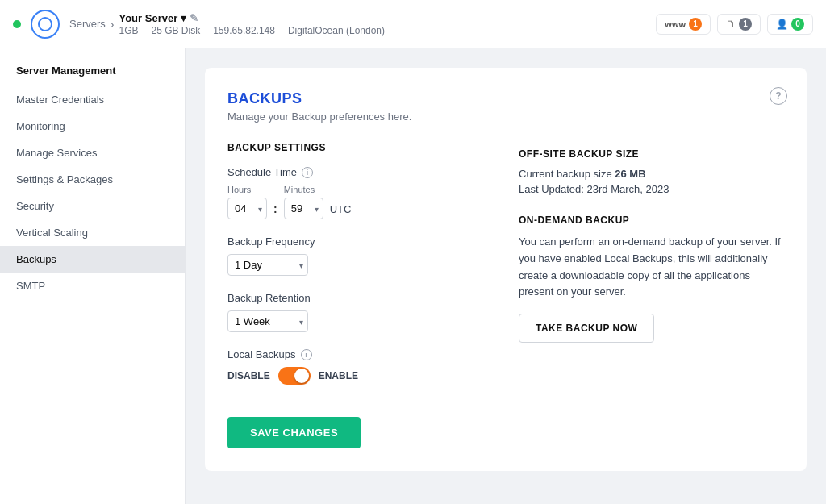 This screenshot has height=504, width=826. I want to click on hours-col: Hours 04 00010203 0506, so click(247, 202).